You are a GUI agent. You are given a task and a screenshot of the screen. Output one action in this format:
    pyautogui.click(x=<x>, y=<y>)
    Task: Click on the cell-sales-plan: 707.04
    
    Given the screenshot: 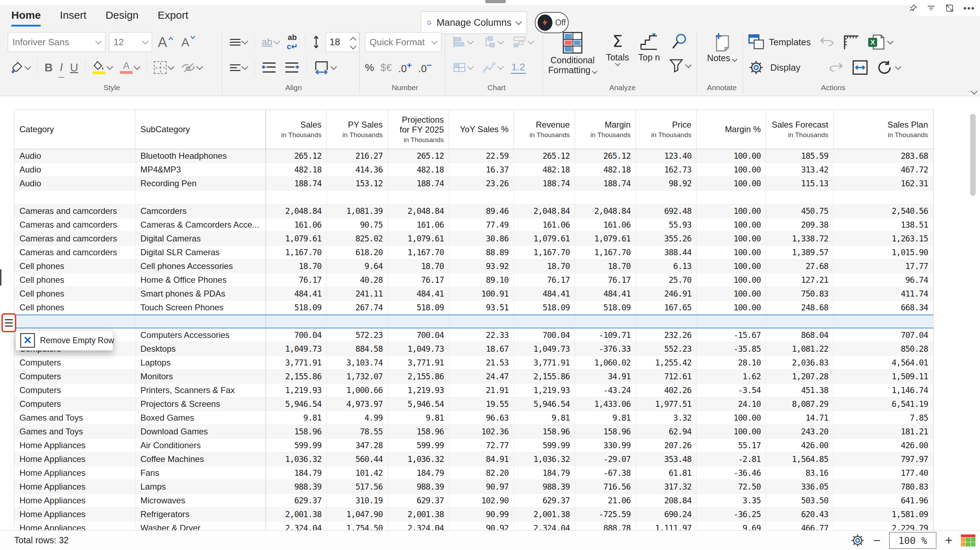 What is the action you would take?
    pyautogui.click(x=883, y=335)
    